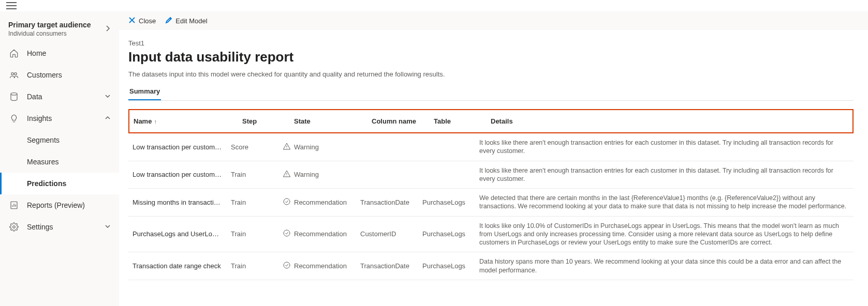 The image size is (868, 306). I want to click on tab-row: Summary, so click(491, 94).